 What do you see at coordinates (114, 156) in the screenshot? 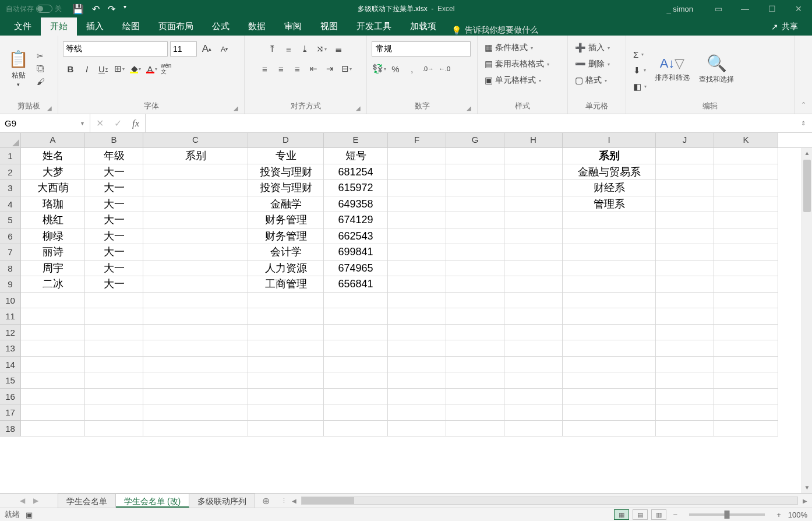
I see `cell: 年级` at bounding box center [114, 156].